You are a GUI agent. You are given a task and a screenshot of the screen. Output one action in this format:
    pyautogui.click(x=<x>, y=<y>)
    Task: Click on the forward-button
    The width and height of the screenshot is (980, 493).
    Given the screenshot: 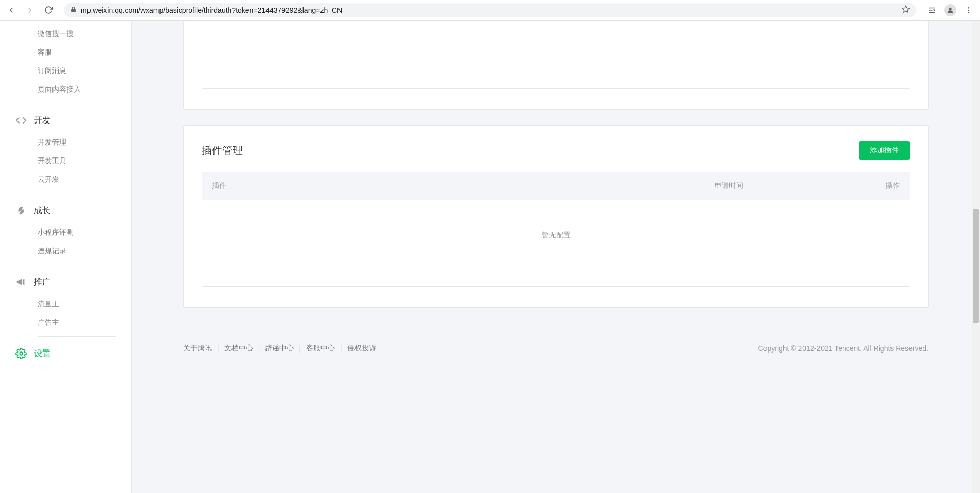 What is the action you would take?
    pyautogui.click(x=30, y=10)
    